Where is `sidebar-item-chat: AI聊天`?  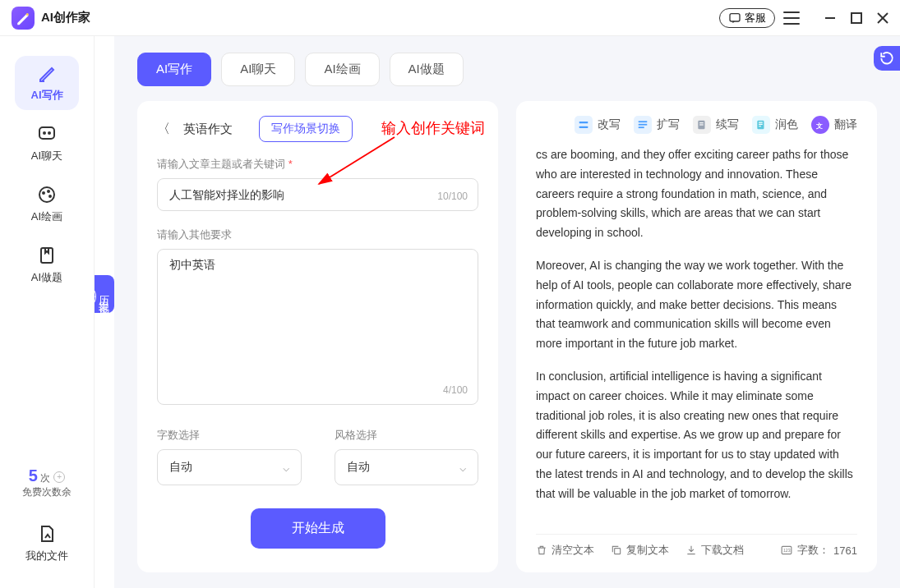
sidebar-item-chat: AI聊天 is located at coordinates (47, 144).